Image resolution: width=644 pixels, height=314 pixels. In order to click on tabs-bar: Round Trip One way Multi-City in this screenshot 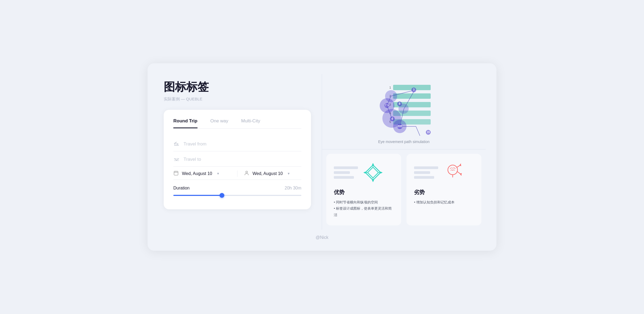, I will do `click(237, 123)`.